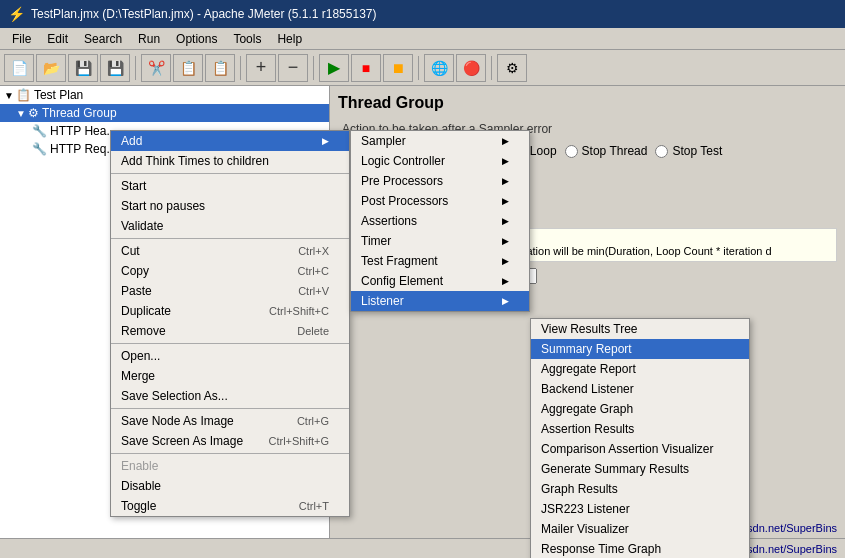 The height and width of the screenshot is (558, 845). What do you see at coordinates (606, 151) in the screenshot?
I see `stop-thread-option: Stop Thread` at bounding box center [606, 151].